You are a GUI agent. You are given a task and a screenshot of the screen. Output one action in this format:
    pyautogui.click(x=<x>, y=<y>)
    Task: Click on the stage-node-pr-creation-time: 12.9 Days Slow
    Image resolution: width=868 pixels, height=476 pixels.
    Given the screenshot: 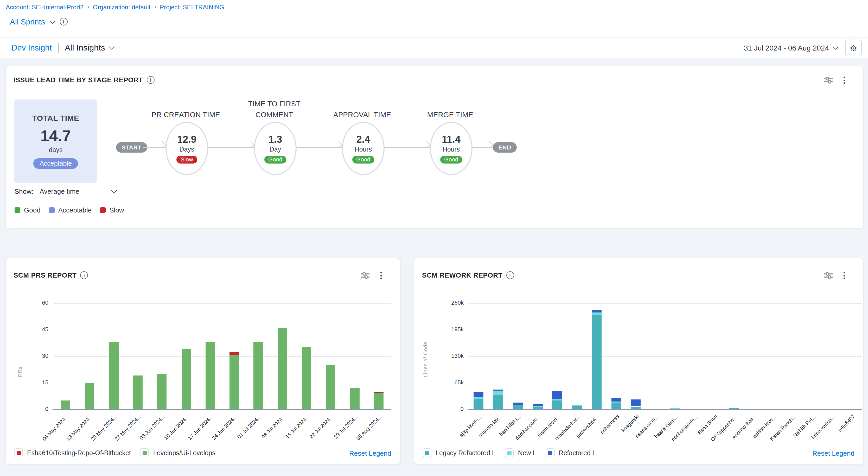 What is the action you would take?
    pyautogui.click(x=187, y=148)
    